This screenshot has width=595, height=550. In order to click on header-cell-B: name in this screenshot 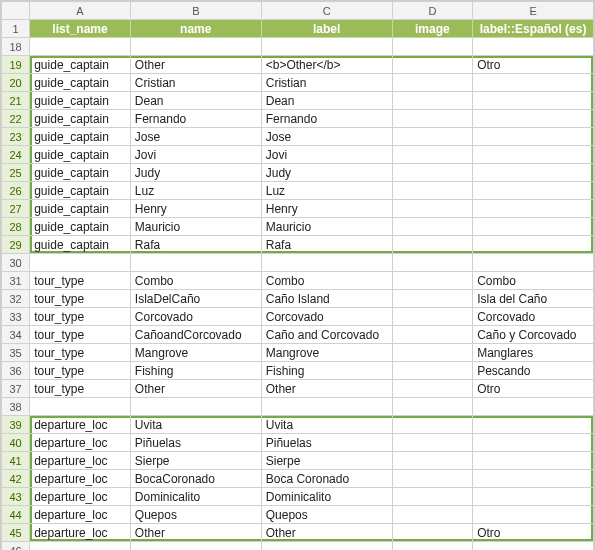, I will do `click(196, 29)`.